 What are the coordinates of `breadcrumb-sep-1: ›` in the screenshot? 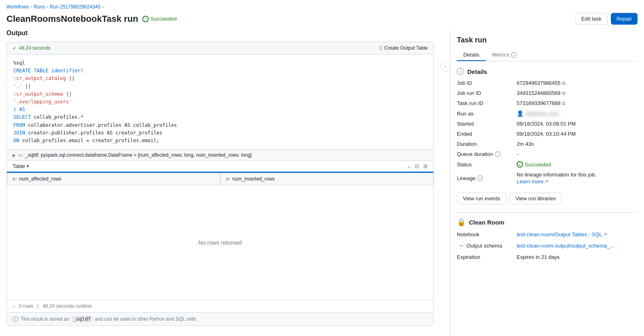 It's located at (31, 7).